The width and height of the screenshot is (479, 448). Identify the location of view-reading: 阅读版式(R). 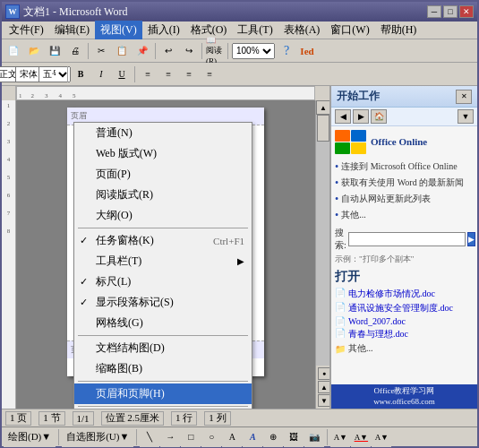
(163, 195).